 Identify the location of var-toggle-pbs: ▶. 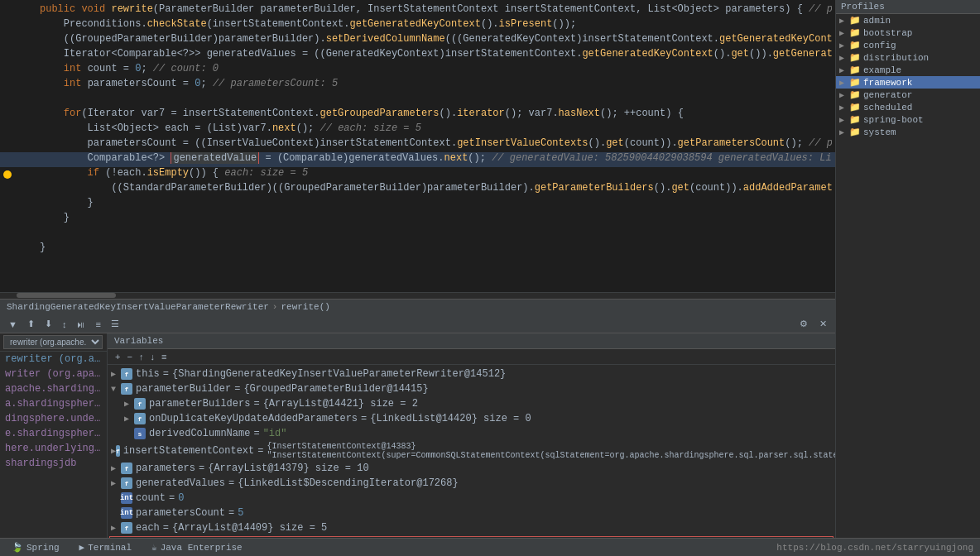
(129, 404).